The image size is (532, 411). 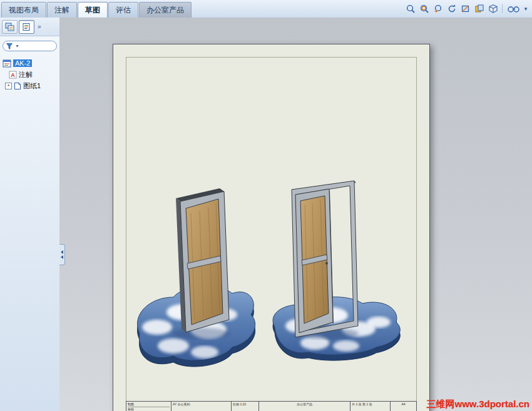 I want to click on feature-tree-icon, so click(x=10, y=27).